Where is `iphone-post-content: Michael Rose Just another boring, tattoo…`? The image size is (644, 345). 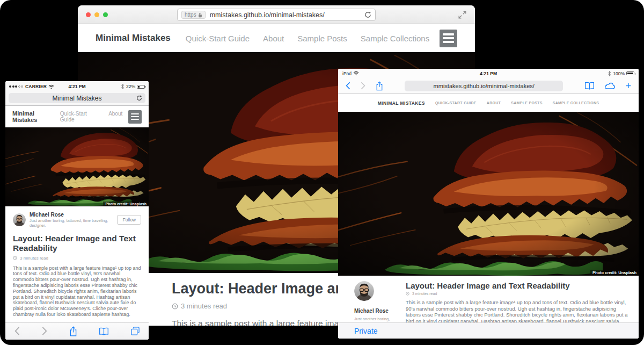 iphone-post-content: Michael Rose Just another boring, tattoo… is located at coordinates (77, 264).